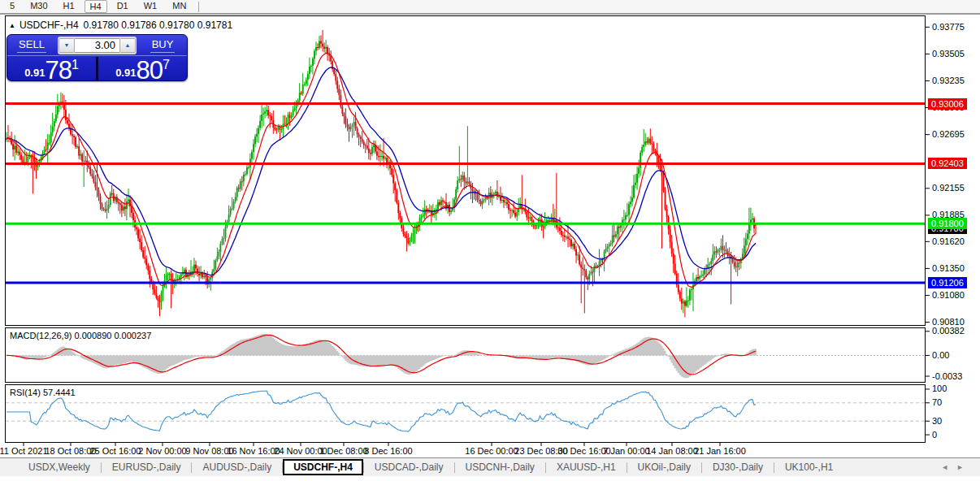 Image resolution: width=980 pixels, height=481 pixels. What do you see at coordinates (52, 68) in the screenshot?
I see `sell-price: 0.91781` at bounding box center [52, 68].